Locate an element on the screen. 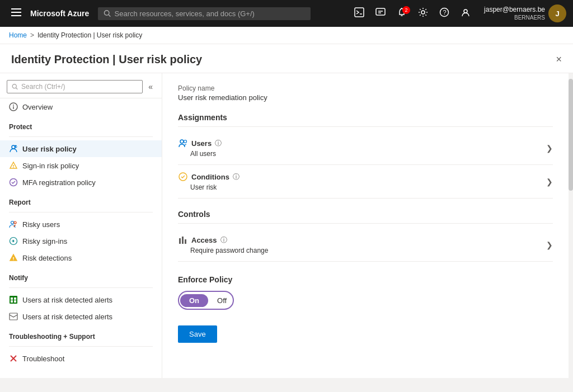 The image size is (573, 392). page-title: Identity Protection | User risk policy is located at coordinates (106, 59).